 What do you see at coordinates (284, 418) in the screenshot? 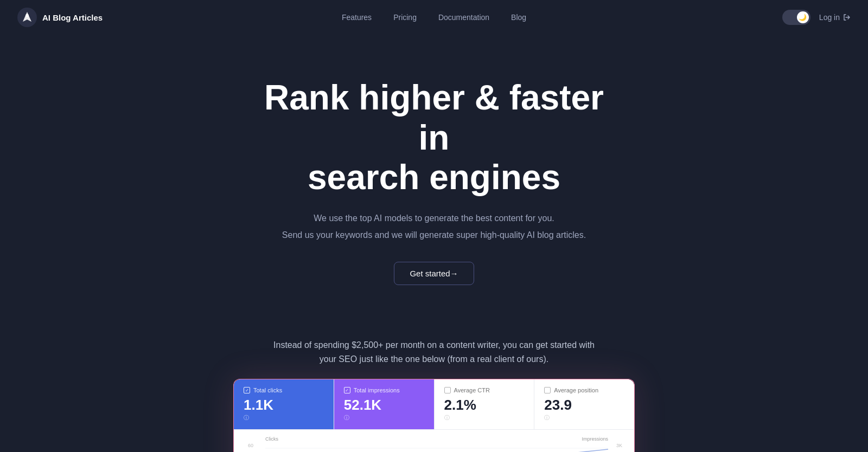
I see `clicks-info: ⓘ` at bounding box center [284, 418].